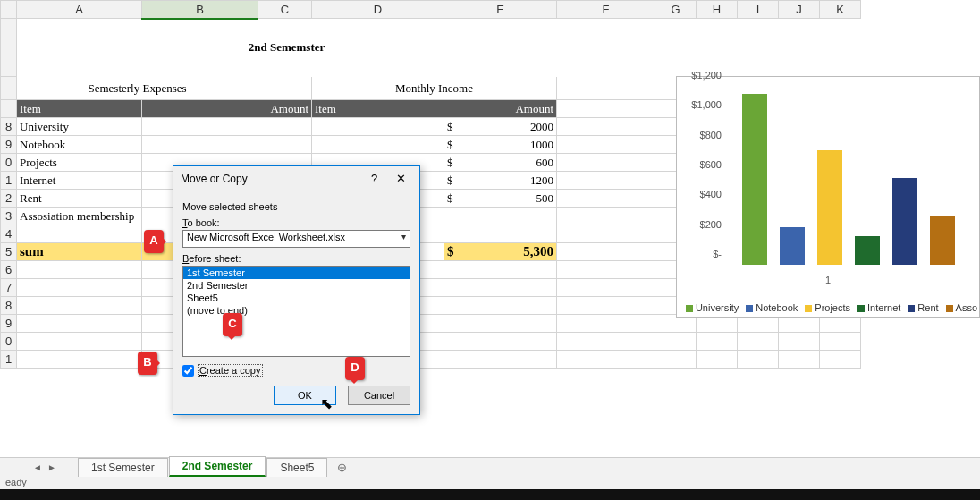 This screenshot has width=980, height=500. Describe the element at coordinates (305, 395) in the screenshot. I see `ok-button: OK` at that location.